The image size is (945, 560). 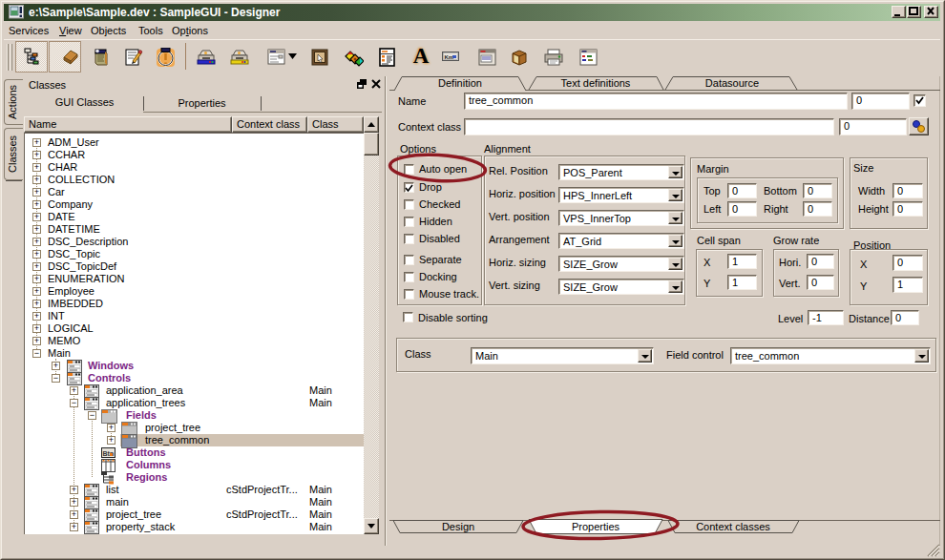 I want to click on svg-text: Definition, so click(x=460, y=83).